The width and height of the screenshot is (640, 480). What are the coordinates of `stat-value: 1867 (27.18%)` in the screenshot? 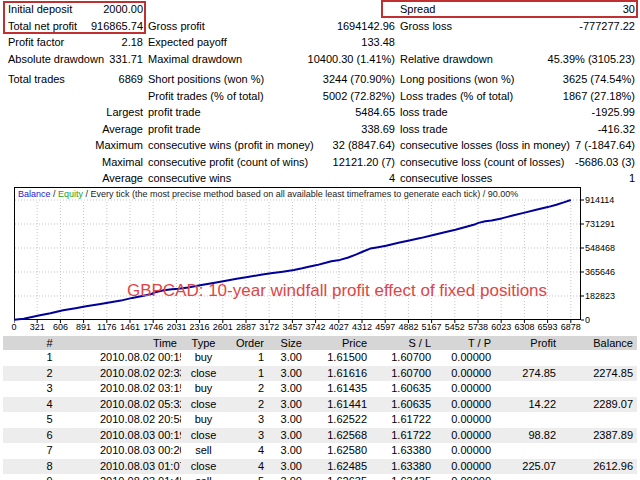 It's located at (599, 96).